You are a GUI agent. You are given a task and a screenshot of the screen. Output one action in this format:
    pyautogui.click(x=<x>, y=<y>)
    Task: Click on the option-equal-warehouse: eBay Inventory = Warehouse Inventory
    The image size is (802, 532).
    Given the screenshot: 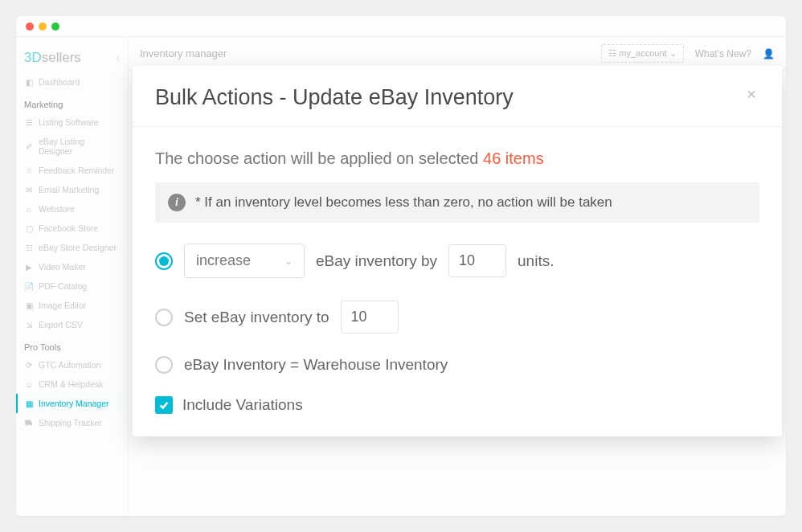 What is the action you would take?
    pyautogui.click(x=457, y=365)
    